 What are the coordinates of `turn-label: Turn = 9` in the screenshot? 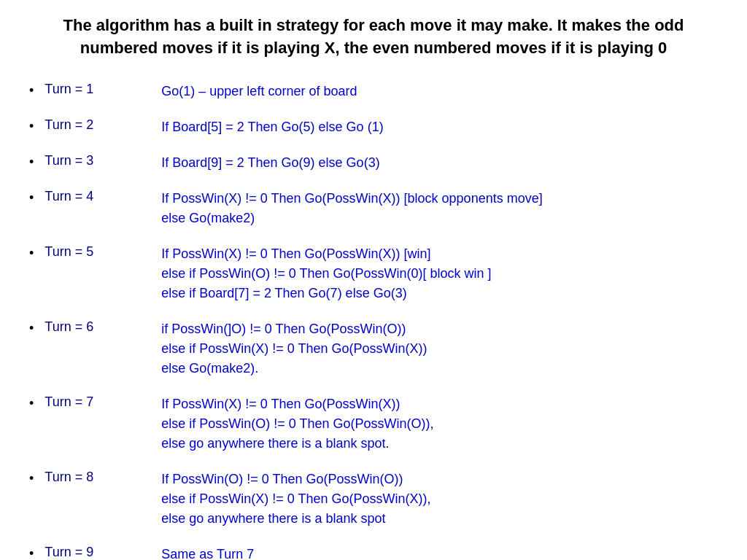 It's located at (103, 553).